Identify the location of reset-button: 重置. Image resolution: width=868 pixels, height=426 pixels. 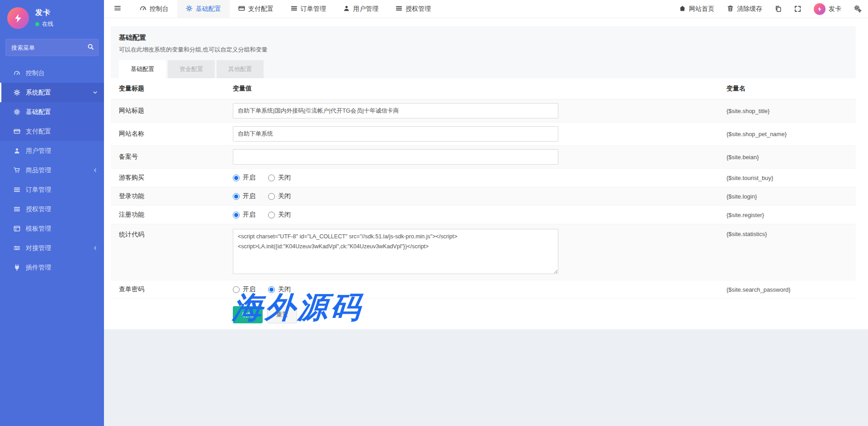
(282, 315).